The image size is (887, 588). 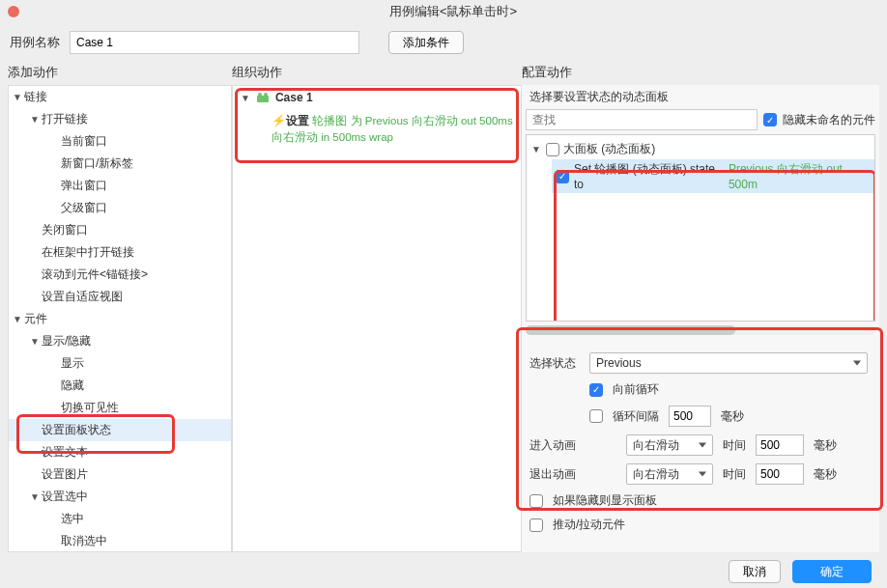 I want to click on carousel-set-label: Set 轮播图 (动态面板) state to, so click(x=649, y=176).